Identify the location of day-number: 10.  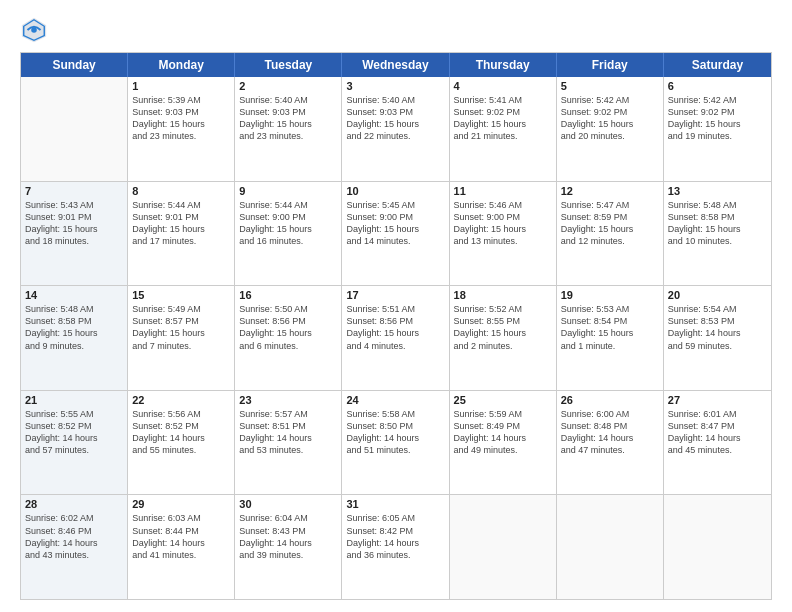
(395, 191).